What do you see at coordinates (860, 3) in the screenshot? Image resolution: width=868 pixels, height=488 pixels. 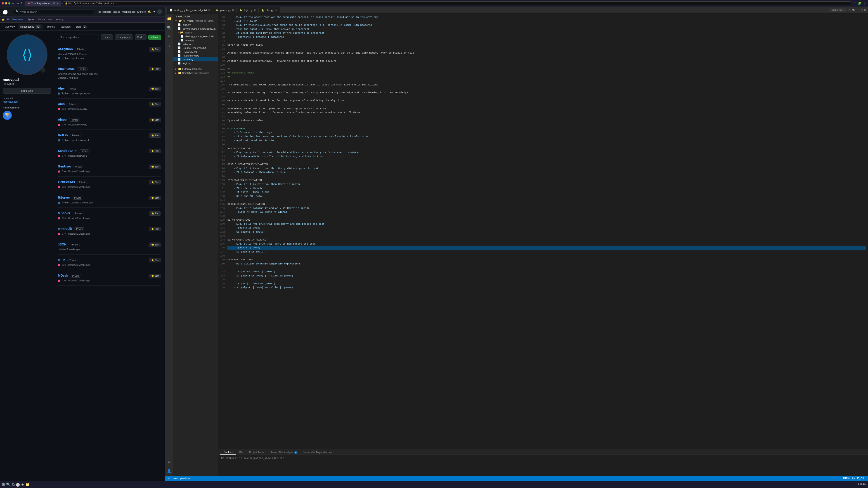 I see `extensions-icon: 🧩` at bounding box center [860, 3].